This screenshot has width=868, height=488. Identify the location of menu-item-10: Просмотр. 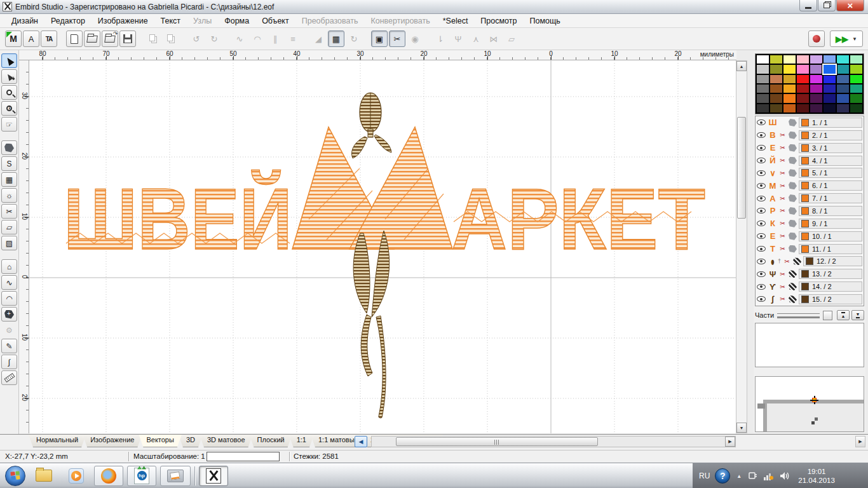
(498, 21).